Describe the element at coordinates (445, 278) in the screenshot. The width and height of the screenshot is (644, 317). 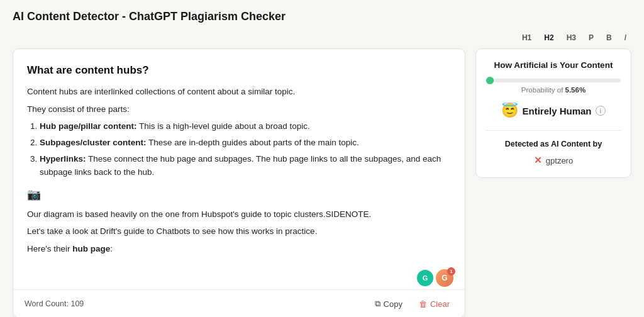
I see `grammarly-icon-2: G 1` at that location.